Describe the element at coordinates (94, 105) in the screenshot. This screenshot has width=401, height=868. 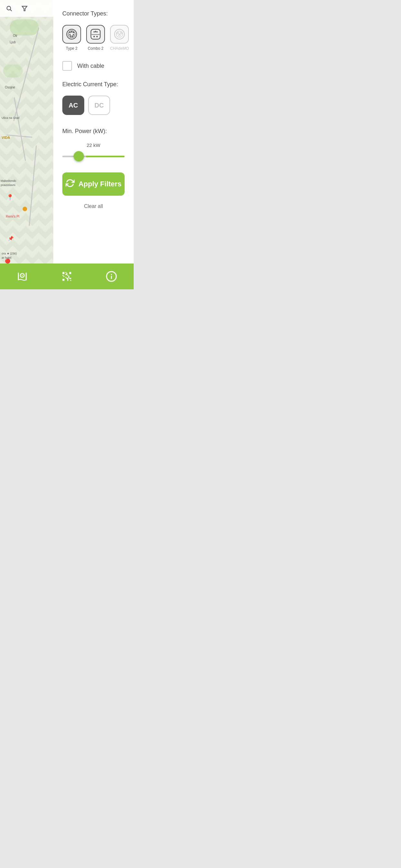
I see `current-type-buttons: AC DC` at that location.